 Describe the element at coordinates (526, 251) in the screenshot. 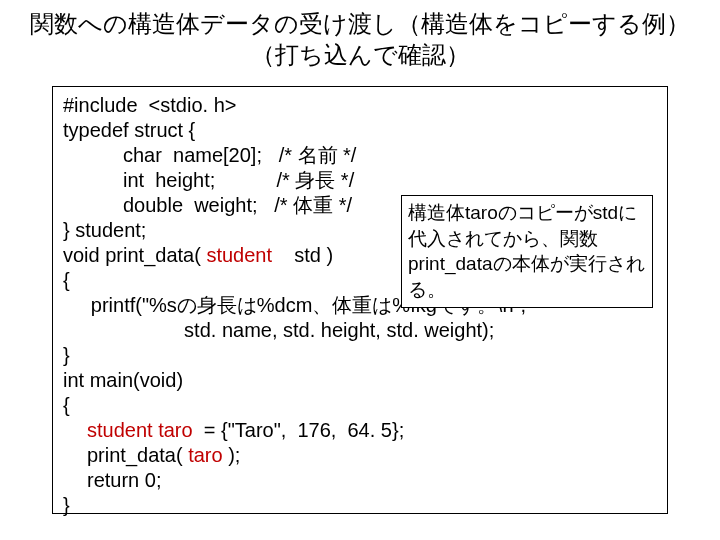

I see `annotation-text: 構造体taroのコピーがstdに代入されてから、関数print_dataの本体が…` at that location.